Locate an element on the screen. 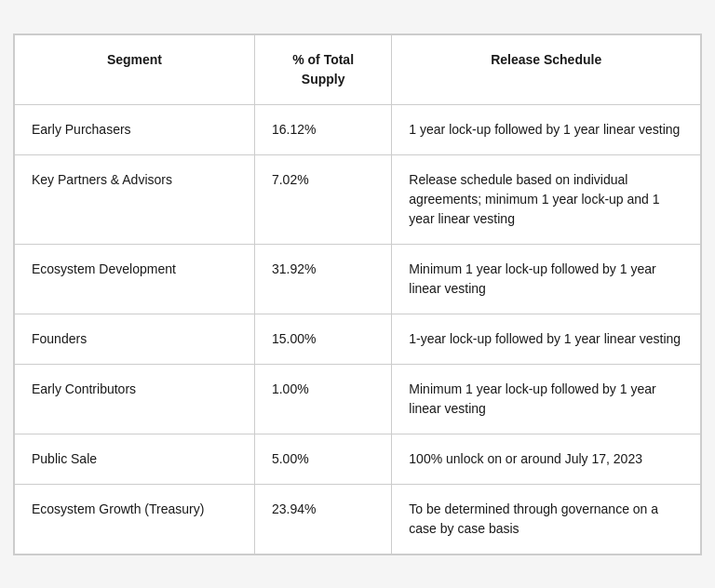 This screenshot has width=715, height=588. table-row: Founders15.00%1-year lock-up followed by… is located at coordinates (358, 339).